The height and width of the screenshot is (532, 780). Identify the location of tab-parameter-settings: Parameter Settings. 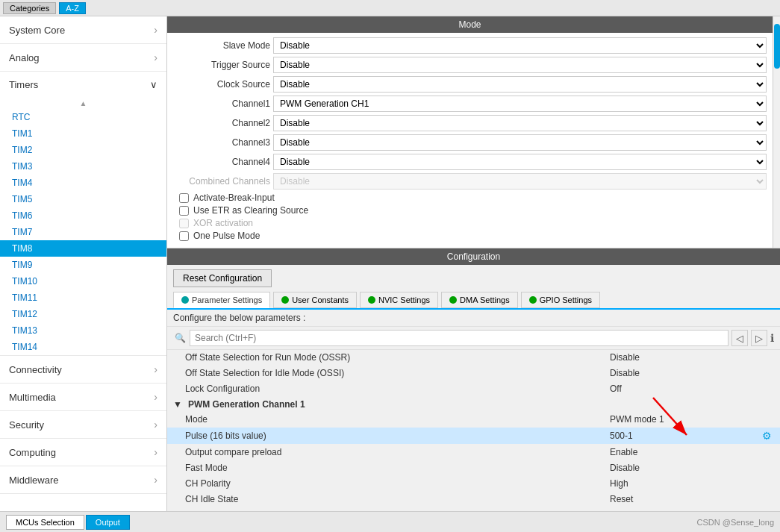
(222, 300).